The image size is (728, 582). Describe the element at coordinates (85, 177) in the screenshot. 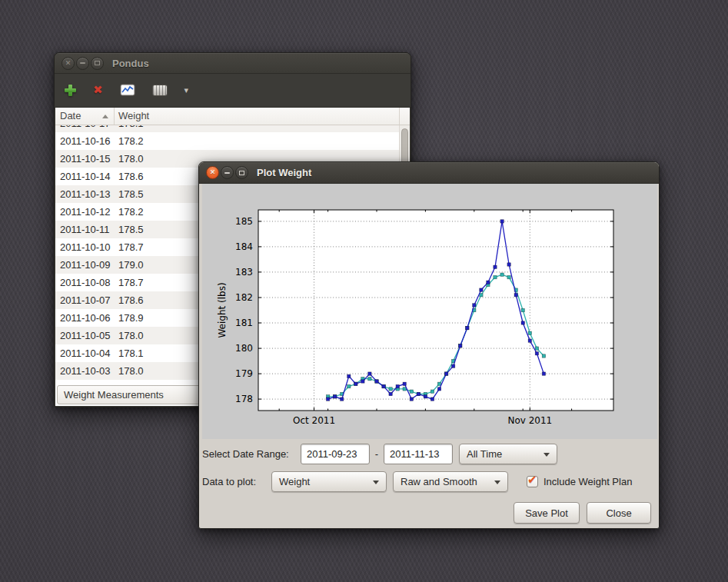

I see `cell-date: 2011-10-14` at that location.